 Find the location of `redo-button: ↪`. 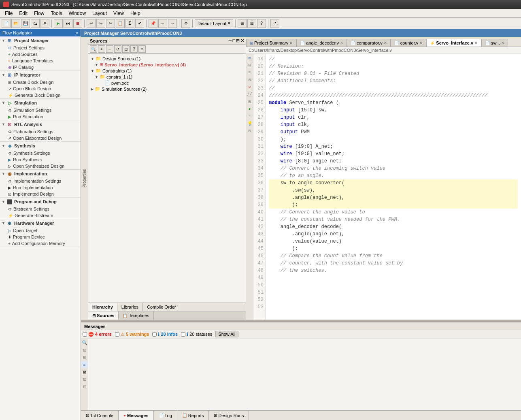

redo-button: ↪ is located at coordinates (101, 23).